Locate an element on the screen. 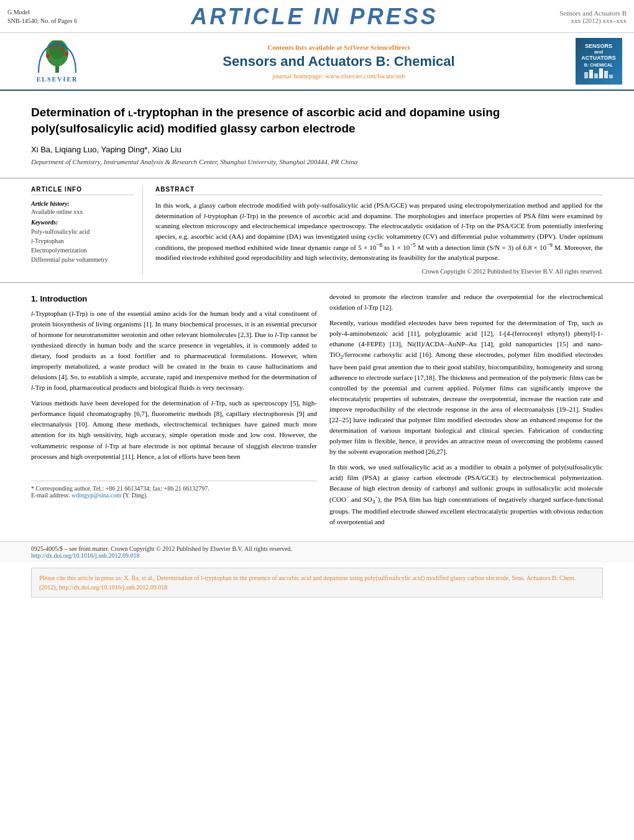 The height and width of the screenshot is (840, 634). content-right-col: devoted to promote the electron transfer… is located at coordinates (466, 412).